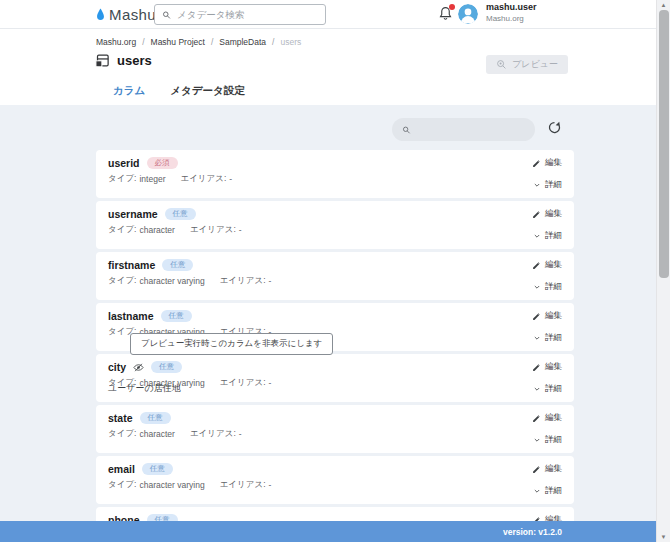  What do you see at coordinates (406, 130) in the screenshot?
I see `search-icon` at bounding box center [406, 130].